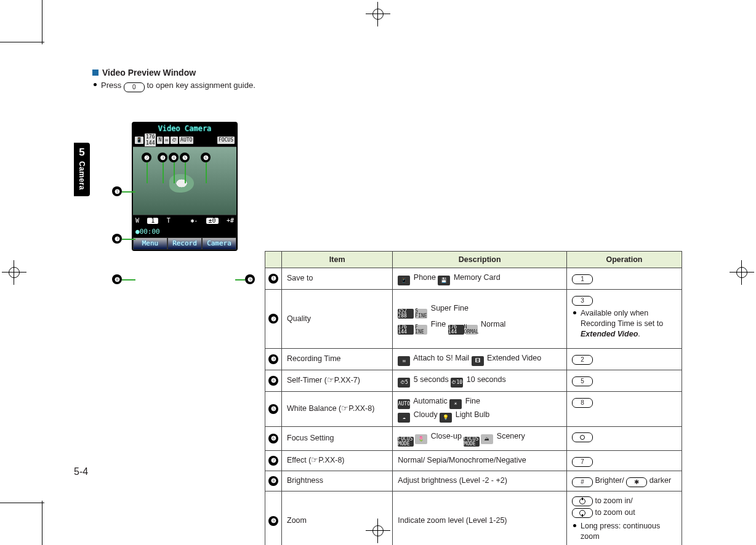  Describe the element at coordinates (134, 87) in the screenshot. I see `key-0-icon: 0` at that location.